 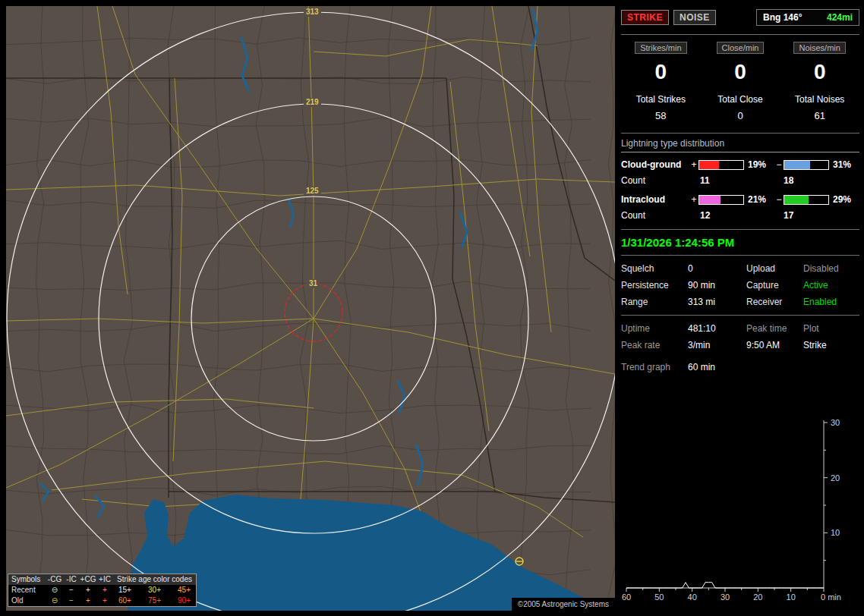 What do you see at coordinates (184, 590) in the screenshot?
I see `age-code: 45+` at bounding box center [184, 590].